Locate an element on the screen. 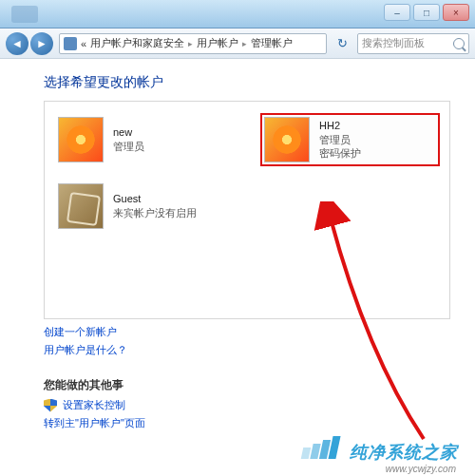  account-name: HH2 is located at coordinates (340, 125).